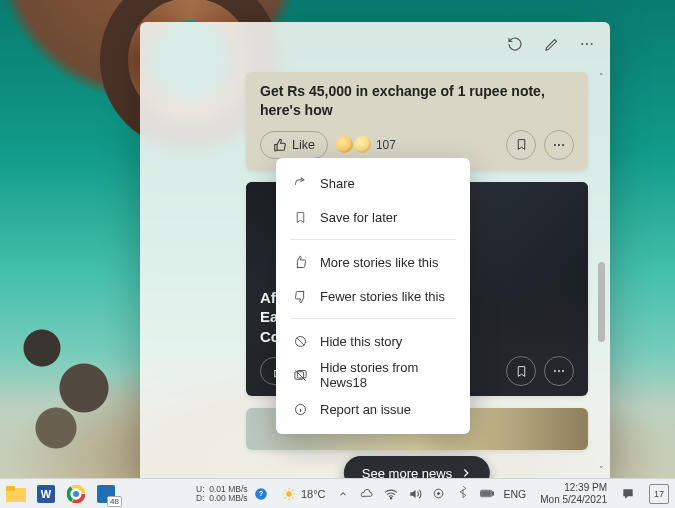 This screenshot has width=675, height=508. I want to click on sun-icon, so click(289, 494).